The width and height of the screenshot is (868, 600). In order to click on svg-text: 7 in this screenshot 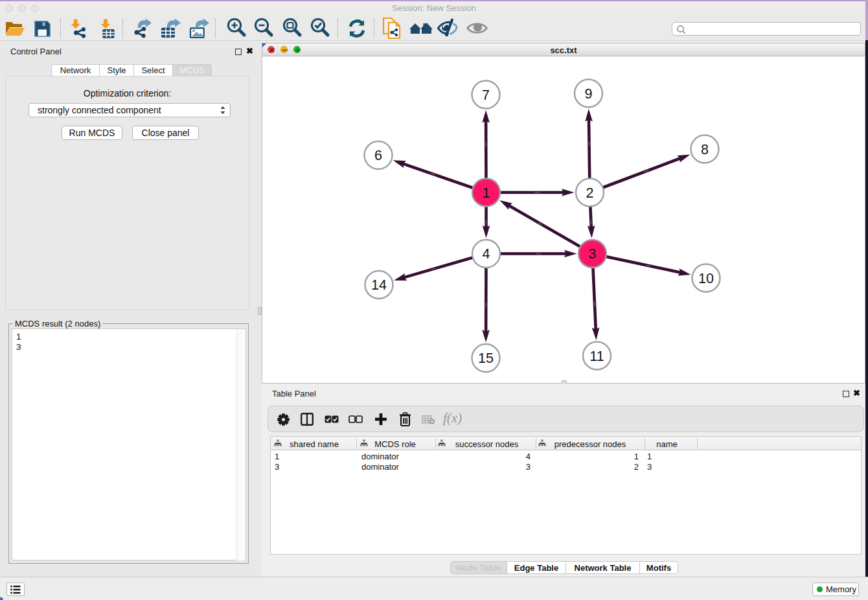, I will do `click(486, 95)`.